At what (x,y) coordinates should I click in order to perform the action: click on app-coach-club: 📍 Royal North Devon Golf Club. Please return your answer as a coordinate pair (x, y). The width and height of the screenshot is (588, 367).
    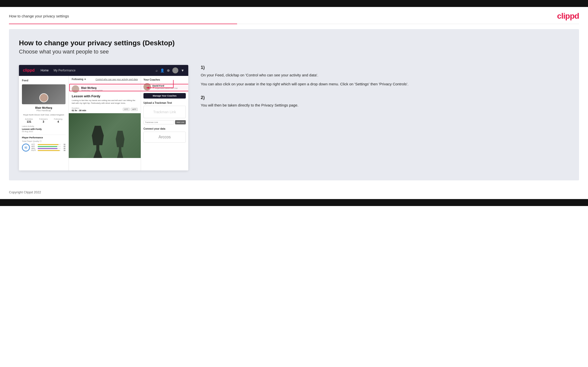
    Looking at the image, I should click on (165, 88).